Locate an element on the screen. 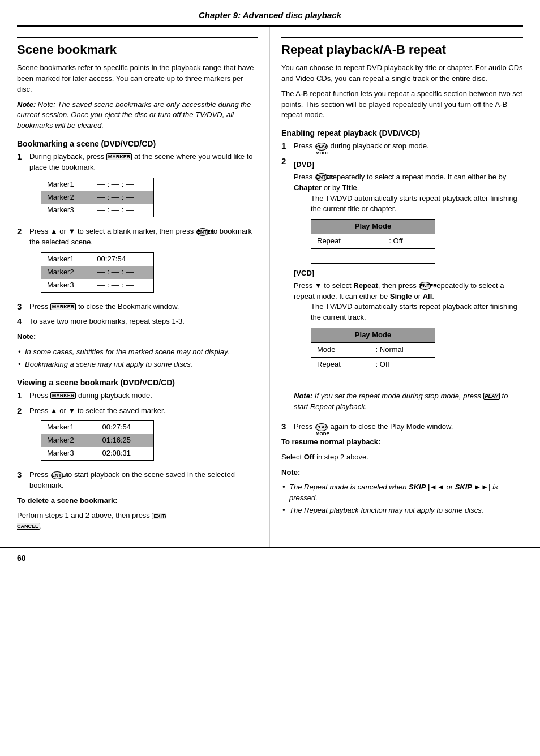  enter-btn-2: ENTER is located at coordinates (57, 475).